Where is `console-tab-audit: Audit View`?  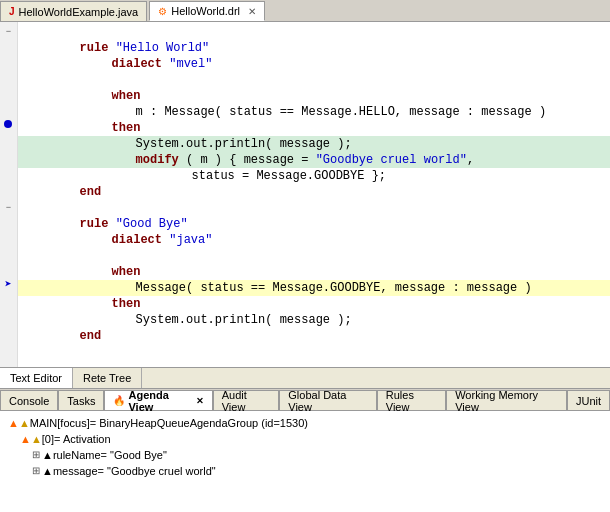 console-tab-audit: Audit View is located at coordinates (246, 400).